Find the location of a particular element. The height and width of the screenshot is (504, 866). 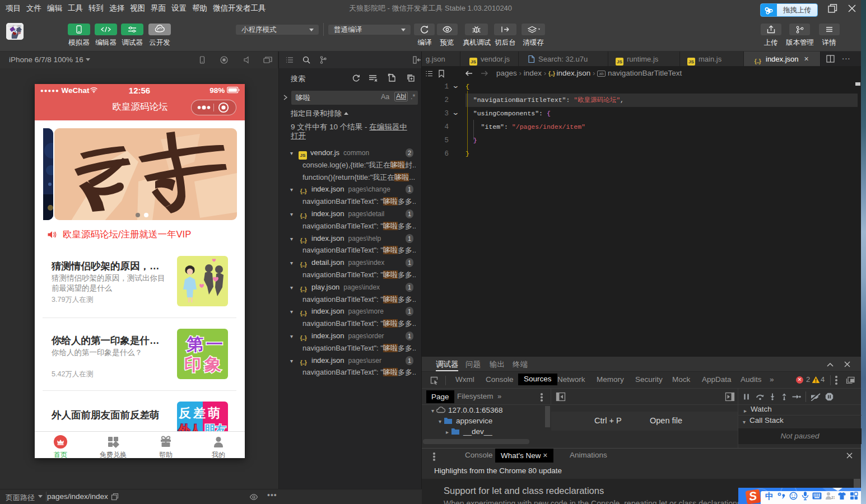

svg-text: 反 is located at coordinates (185, 413).